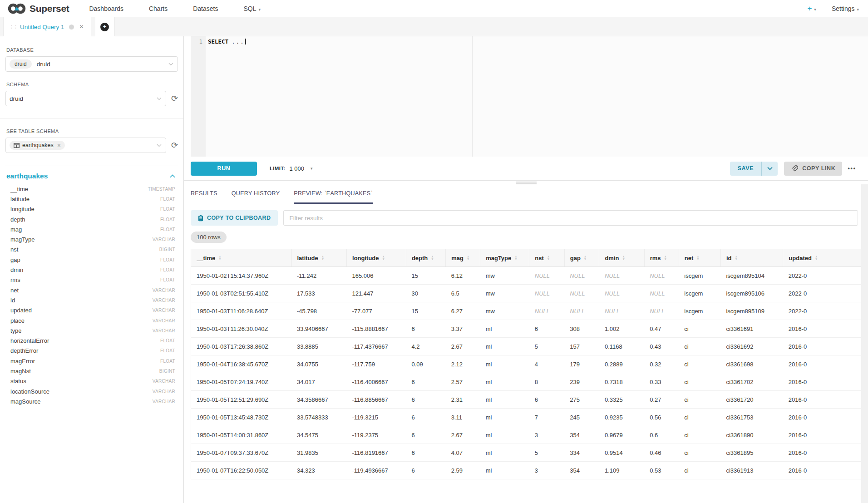 The width and height of the screenshot is (868, 503). I want to click on tab-untitled-query: ⋮⋮ Untitled Query 1 ✕, so click(47, 27).